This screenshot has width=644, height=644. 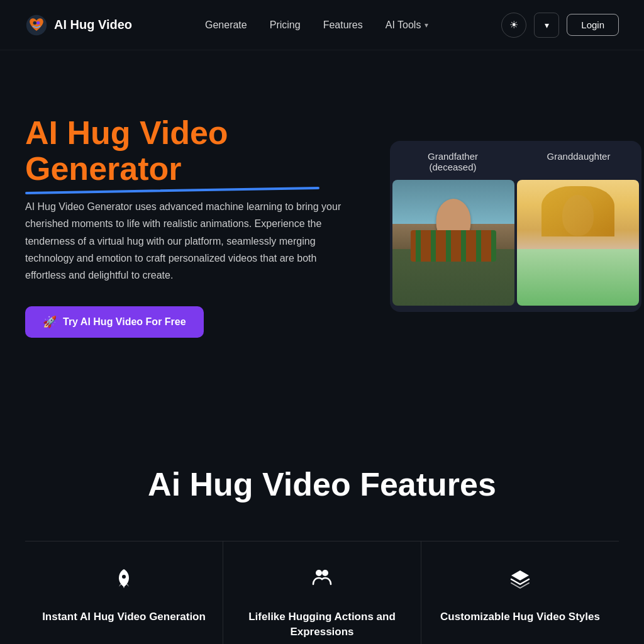 What do you see at coordinates (520, 580) in the screenshot?
I see `layers-icon` at bounding box center [520, 580].